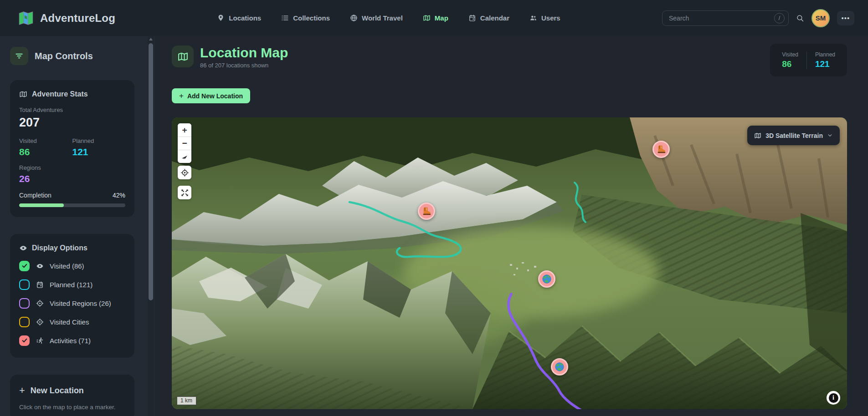 Image resolution: width=868 pixels, height=416 pixels. I want to click on nav-item-locations: Locations, so click(239, 18).